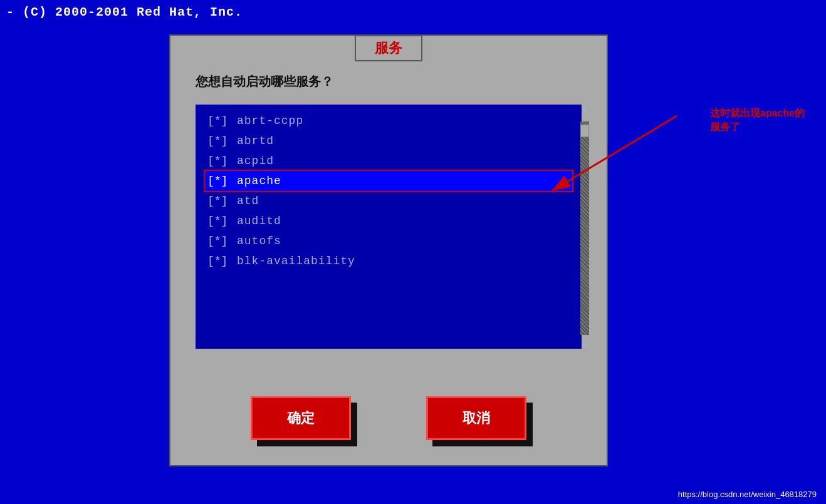 The image size is (826, 504). Describe the element at coordinates (476, 418) in the screenshot. I see `cancel-button-wrapper: 取消` at that location.